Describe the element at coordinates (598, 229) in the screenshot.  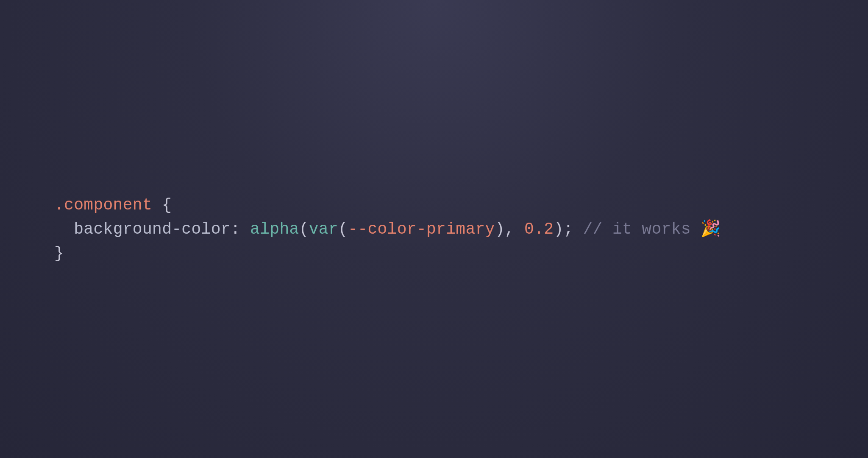
I see `comment-prefix: //` at that location.